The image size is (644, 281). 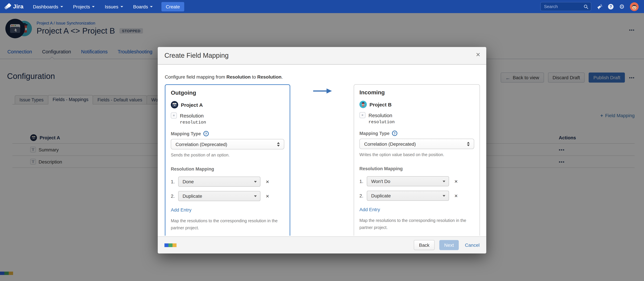 I want to click on next-button-disabled: Next, so click(x=449, y=245).